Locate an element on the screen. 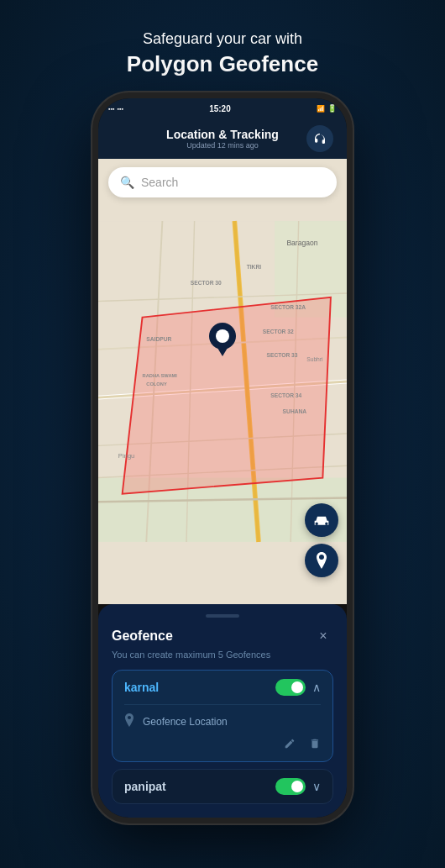 Image resolution: width=445 pixels, height=868 pixels. svg-text: SECTOR 32A is located at coordinates (288, 308).